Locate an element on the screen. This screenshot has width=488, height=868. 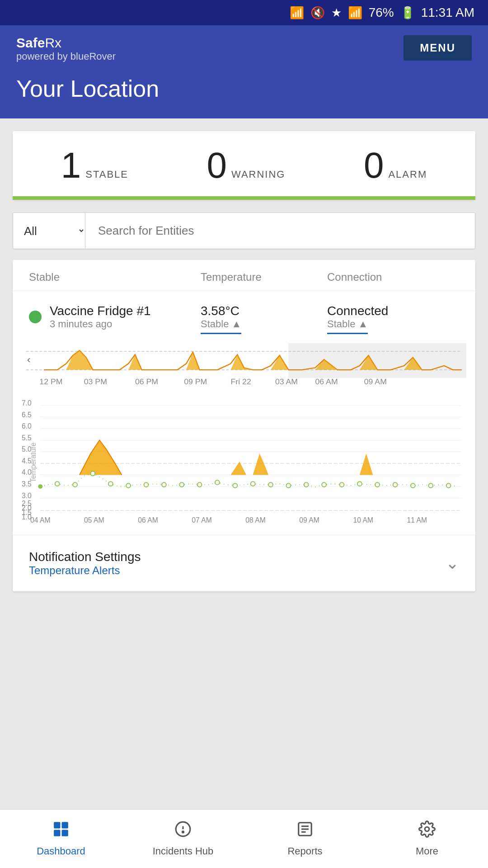
battery-text: 76% is located at coordinates (381, 13).